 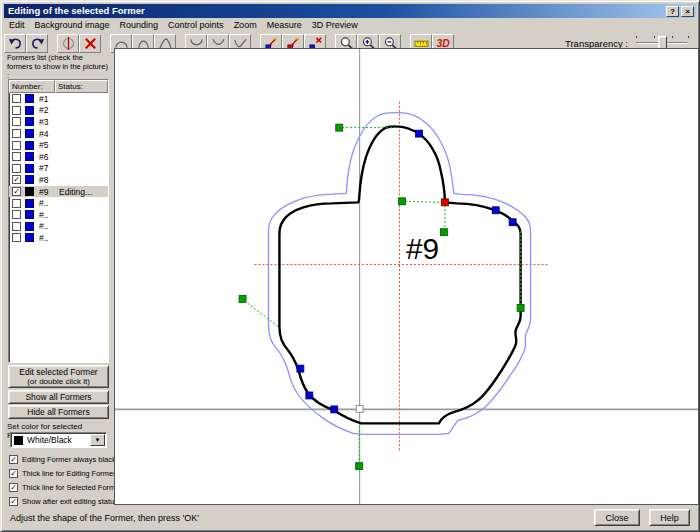 I want to click on option-checkbox-thick-line-for-selected-former: ✓Thick line for Selected Former, so click(x=61, y=487).